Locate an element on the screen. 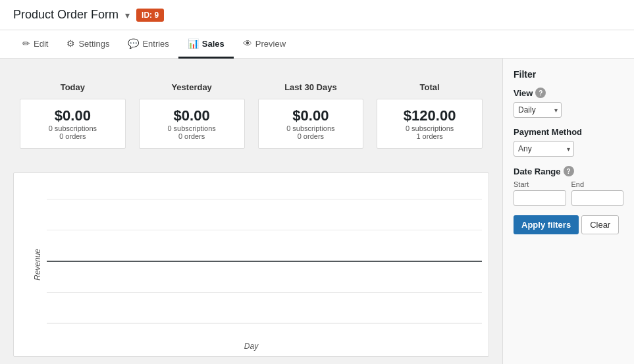 This screenshot has width=634, height=364. header-bar: Product Order Form ▾ ID: 9 is located at coordinates (317, 15).